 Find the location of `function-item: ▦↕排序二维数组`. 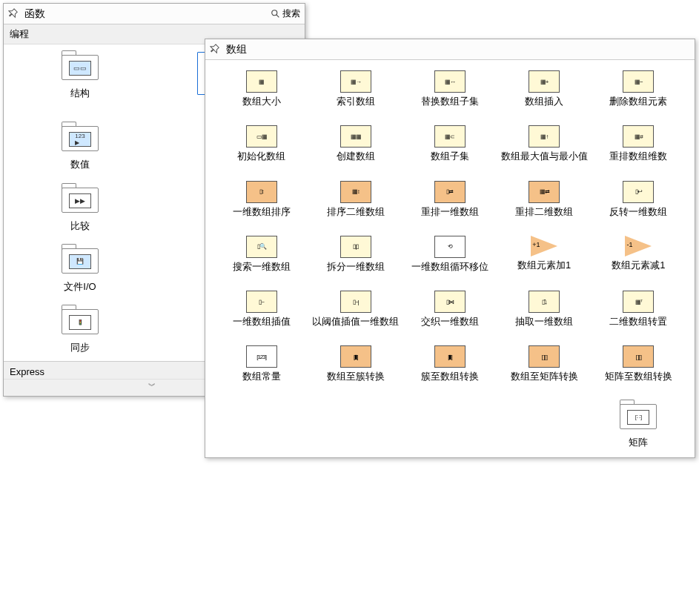

function-item: ▦↕排序二维数组 is located at coordinates (356, 199).